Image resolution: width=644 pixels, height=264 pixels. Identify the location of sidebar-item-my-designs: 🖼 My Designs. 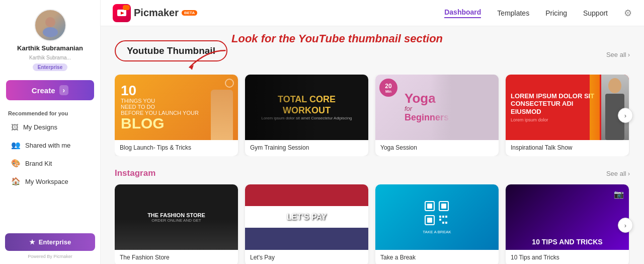
(50, 127).